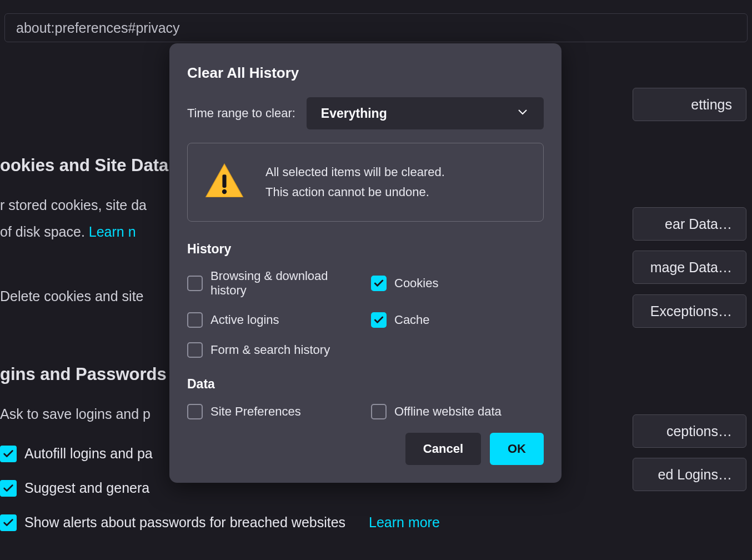 This screenshot has width=752, height=560. What do you see at coordinates (98, 28) in the screenshot?
I see `url-text: about:preferences#privacy` at bounding box center [98, 28].